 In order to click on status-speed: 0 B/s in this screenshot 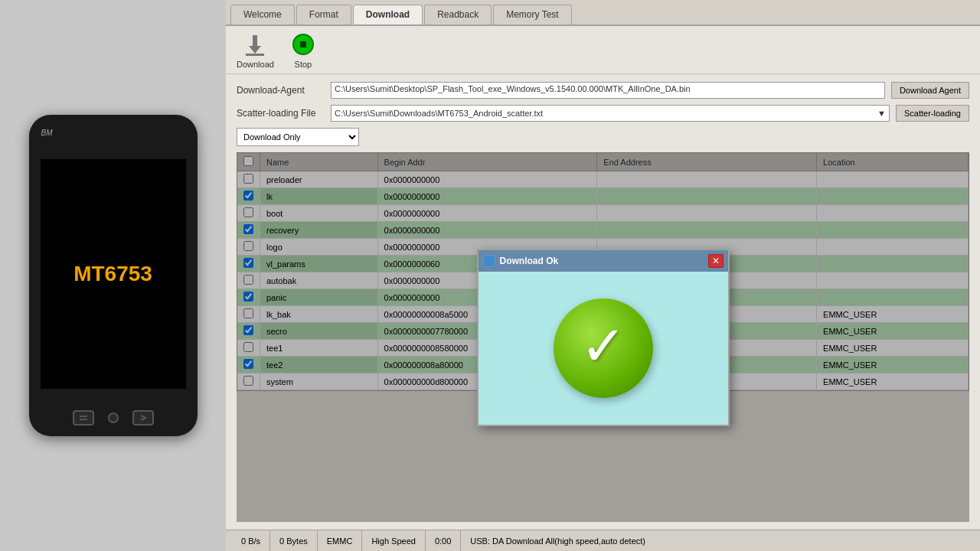, I will do `click(251, 540)`.